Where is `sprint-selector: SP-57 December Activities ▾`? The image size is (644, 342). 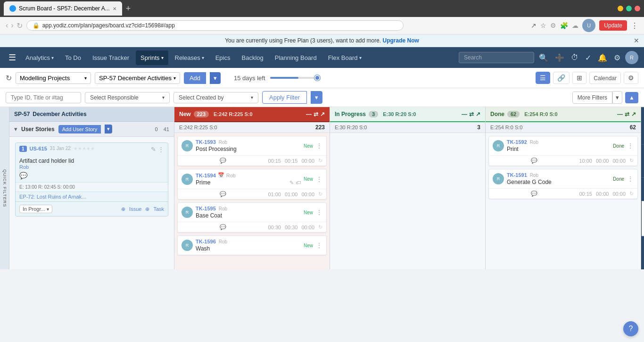 sprint-selector: SP-57 December Activities ▾ is located at coordinates (138, 78).